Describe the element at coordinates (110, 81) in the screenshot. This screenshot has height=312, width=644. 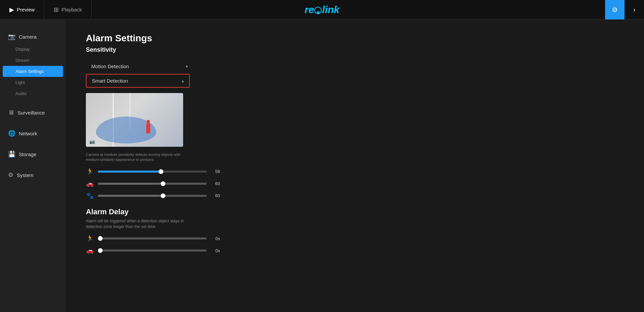
I see `smart-detection-label: Smart Detection` at that location.